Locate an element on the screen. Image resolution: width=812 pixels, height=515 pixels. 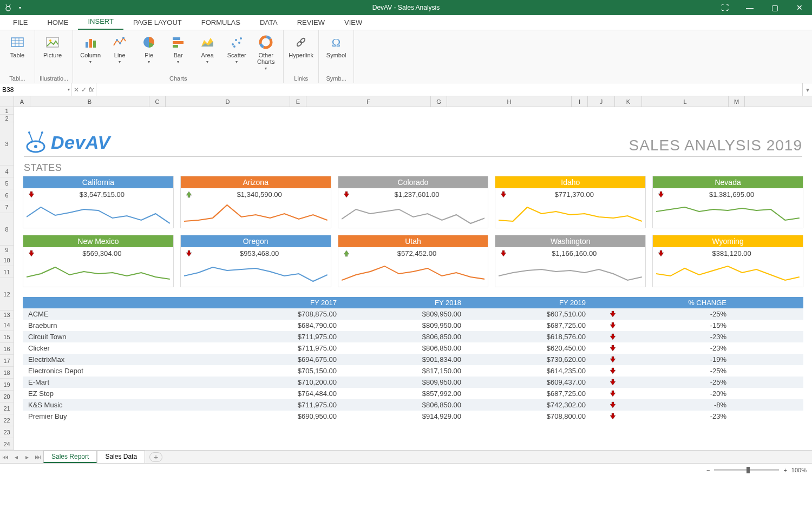
ribbon-tab-file: FILE is located at coordinates (21, 23).